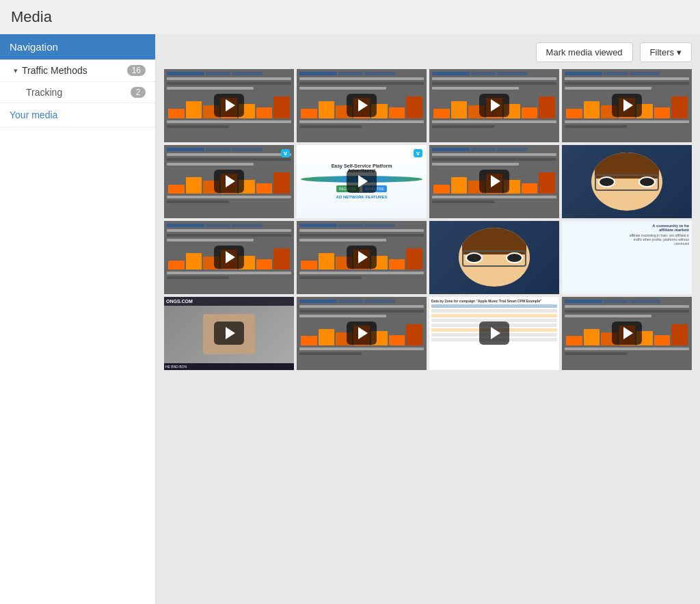 This screenshot has width=700, height=604. What do you see at coordinates (350, 17) in the screenshot?
I see `page-title: Media` at bounding box center [350, 17].